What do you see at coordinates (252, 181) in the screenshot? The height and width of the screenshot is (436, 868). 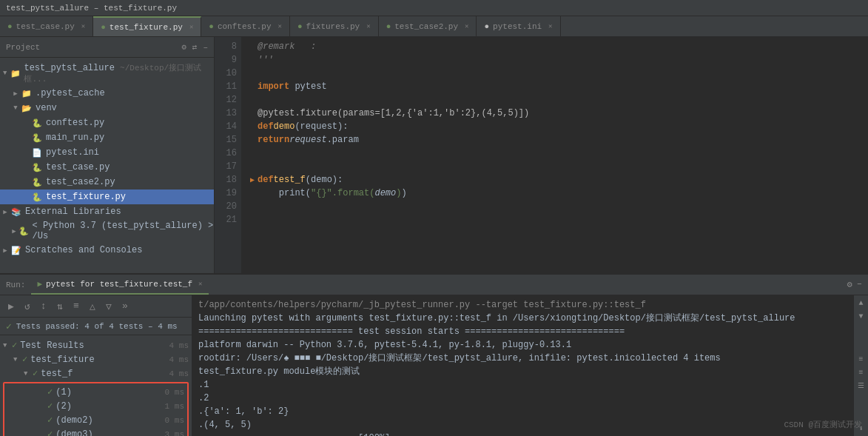 I see `arrow-gutter-18: ▶` at bounding box center [252, 181].